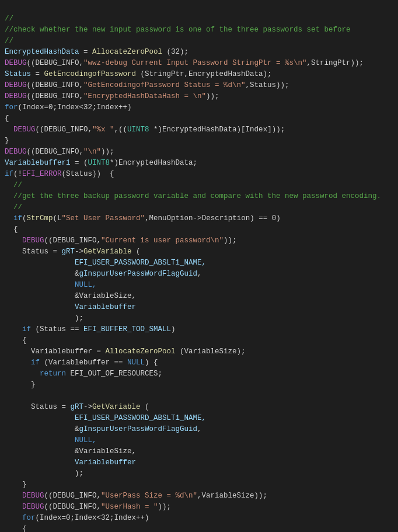  Describe the element at coordinates (53, 374) in the screenshot. I see `token: return` at that location.